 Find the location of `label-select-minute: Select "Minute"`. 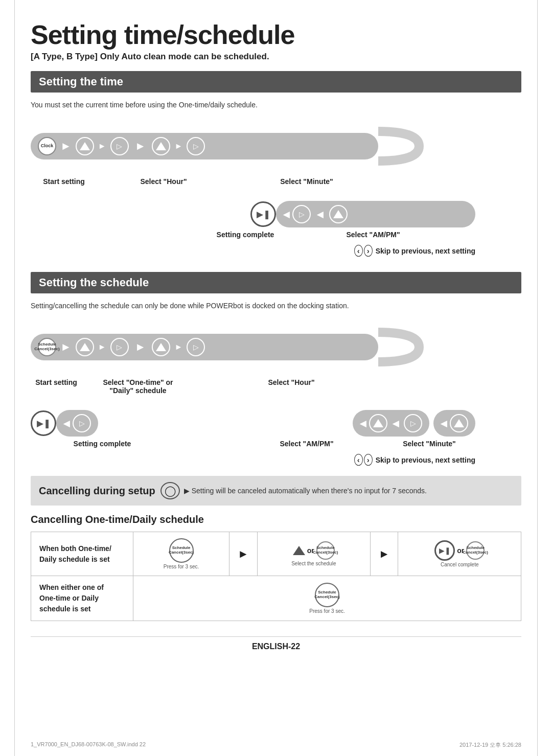

label-select-minute: Select "Minute" is located at coordinates (307, 181).